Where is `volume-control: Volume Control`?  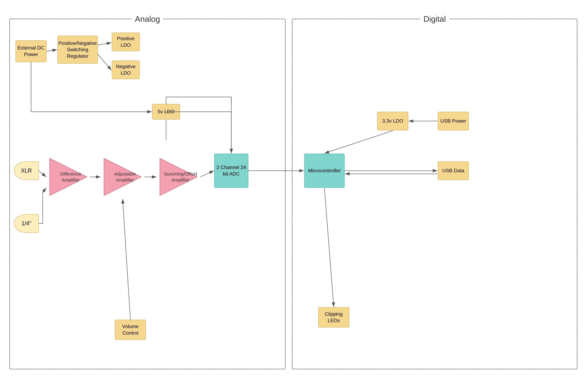
volume-control: Volume Control is located at coordinates (130, 330).